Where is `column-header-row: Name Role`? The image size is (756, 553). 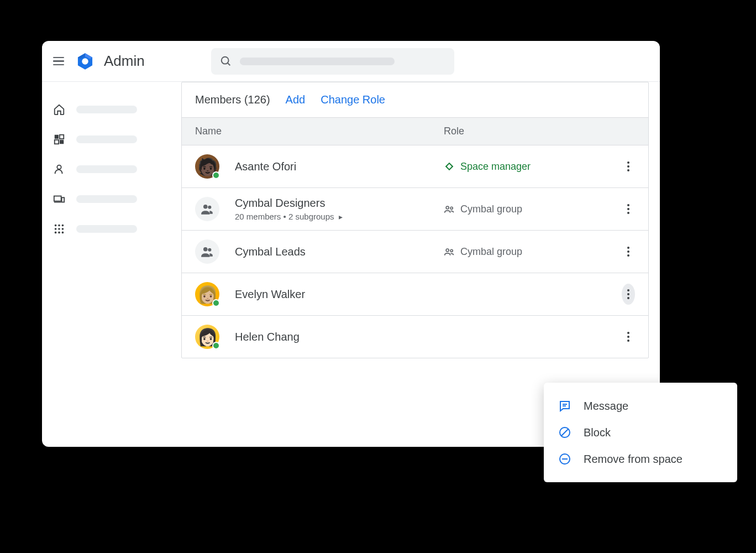
column-header-row: Name Role is located at coordinates (415, 132).